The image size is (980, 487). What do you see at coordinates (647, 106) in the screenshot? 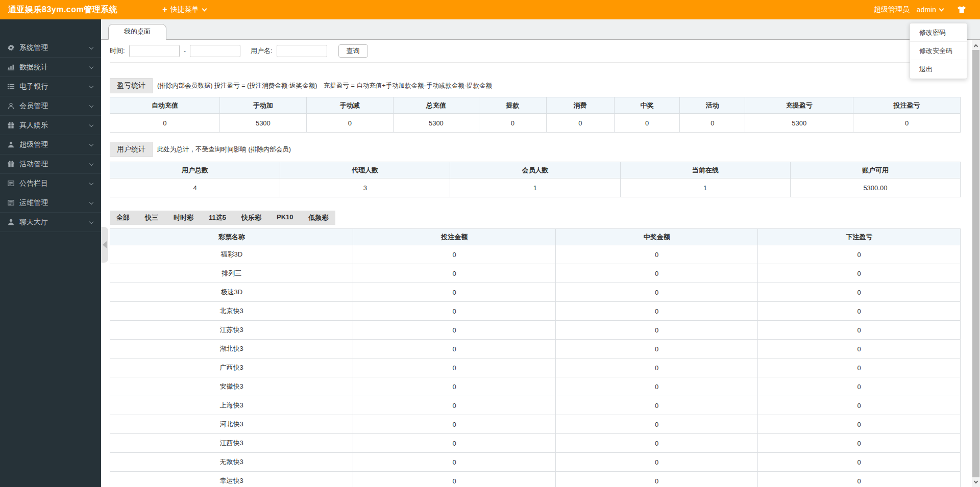
I see `col-header: 中奖` at bounding box center [647, 106].